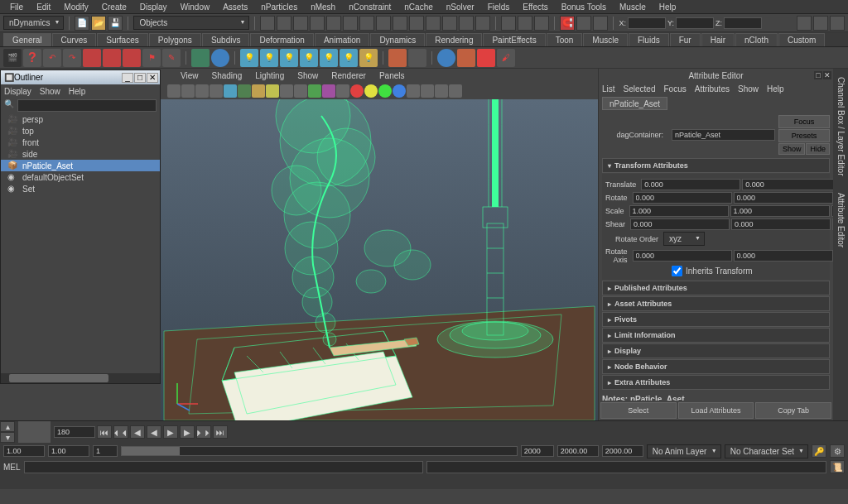 The image size is (848, 504). Describe the element at coordinates (783, 256) in the screenshot. I see `rotaxis-y-input` at that location.